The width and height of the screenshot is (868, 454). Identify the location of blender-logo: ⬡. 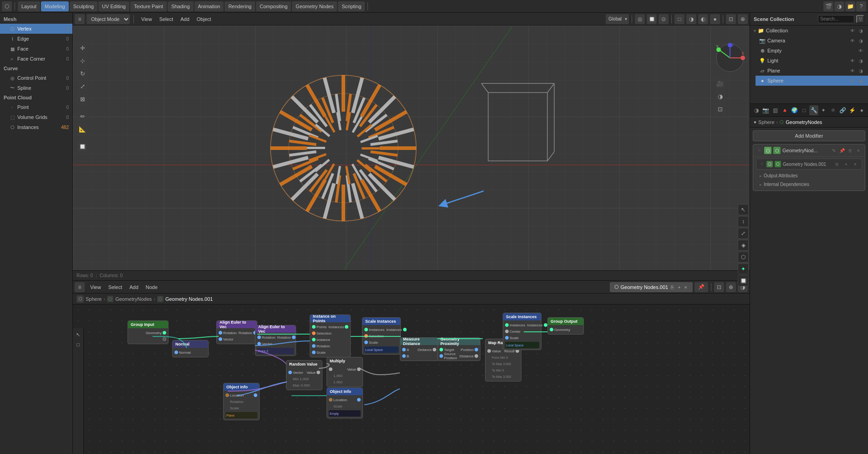
(7, 6).